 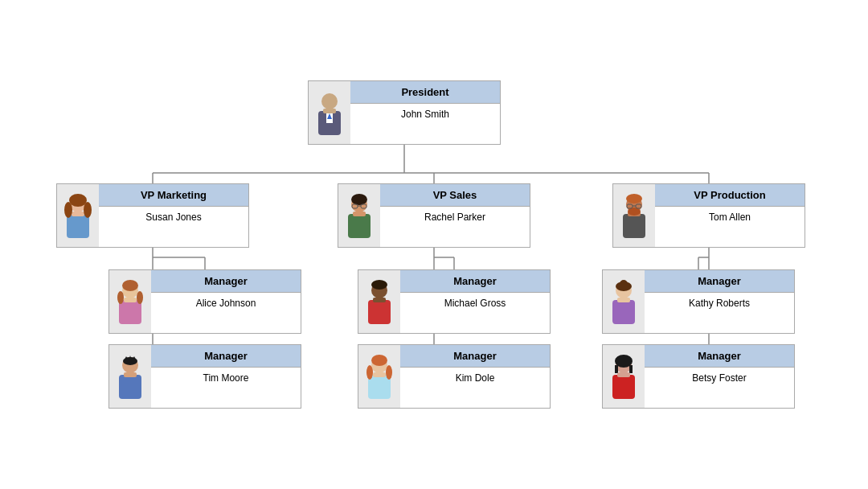 I want to click on node-name-mgr-alice: Alice Johnson, so click(x=226, y=303).